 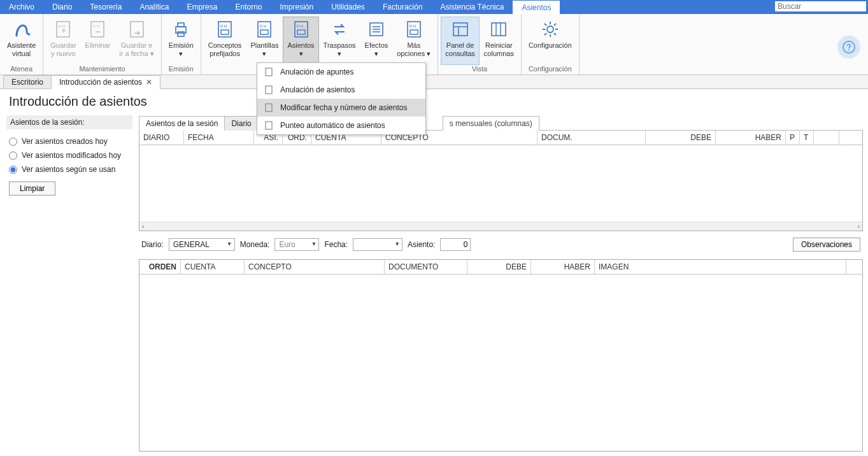 What do you see at coordinates (225, 41) in the screenshot?
I see `ribbon-conceptos-button: D HConceptosprefijados` at bounding box center [225, 41].